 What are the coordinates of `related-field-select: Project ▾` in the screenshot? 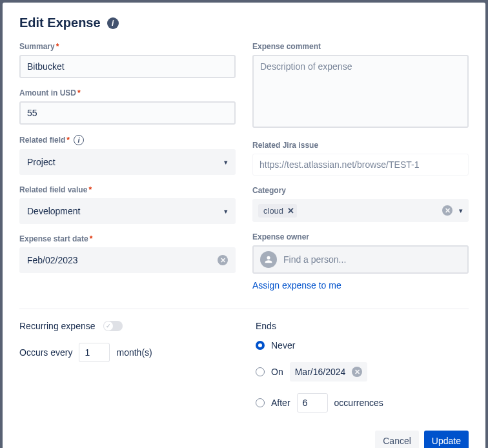 It's located at (128, 162).